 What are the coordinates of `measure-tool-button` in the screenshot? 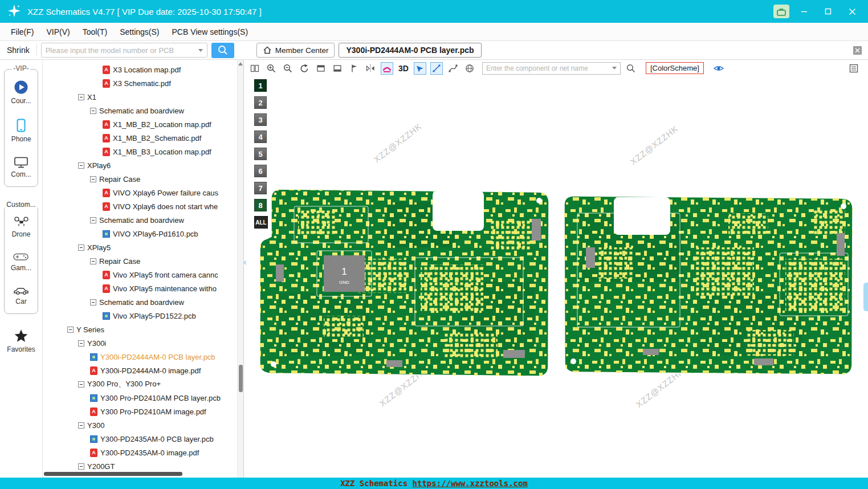 It's located at (437, 68).